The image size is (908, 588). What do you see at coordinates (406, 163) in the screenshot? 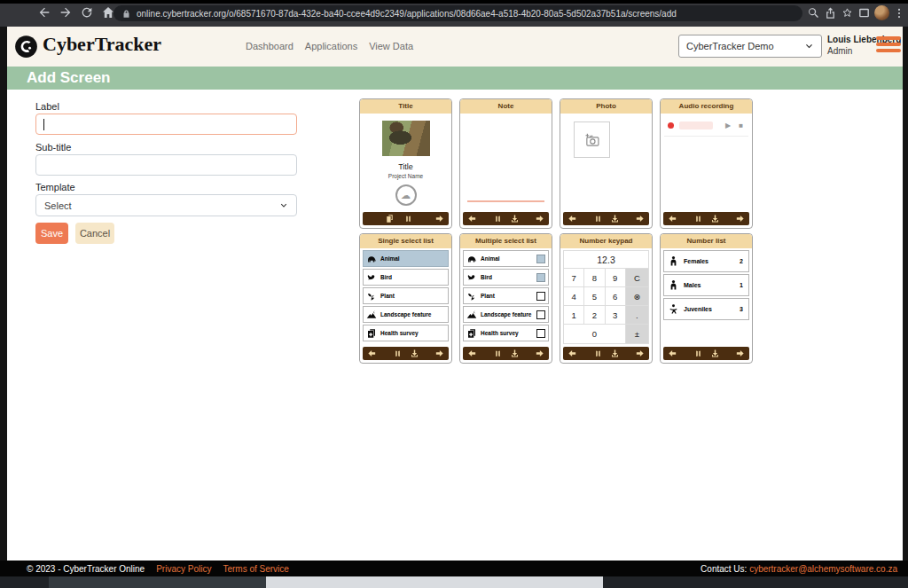
I see `template-card-title: TitleTitleProject Name☁` at bounding box center [406, 163].